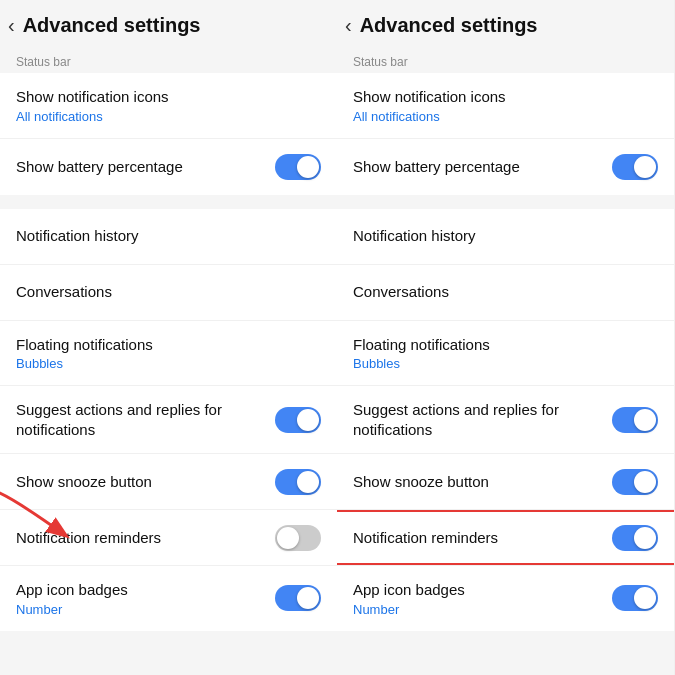 Image resolution: width=675 pixels, height=675 pixels. What do you see at coordinates (140, 590) in the screenshot?
I see `left-app-icon-badges-title: App icon badges` at bounding box center [140, 590].